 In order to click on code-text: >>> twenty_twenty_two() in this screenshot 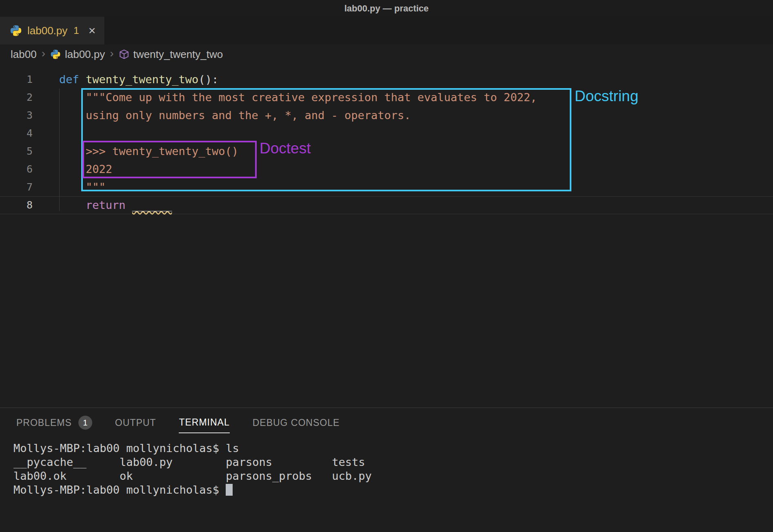, I will do `click(140, 151)`.